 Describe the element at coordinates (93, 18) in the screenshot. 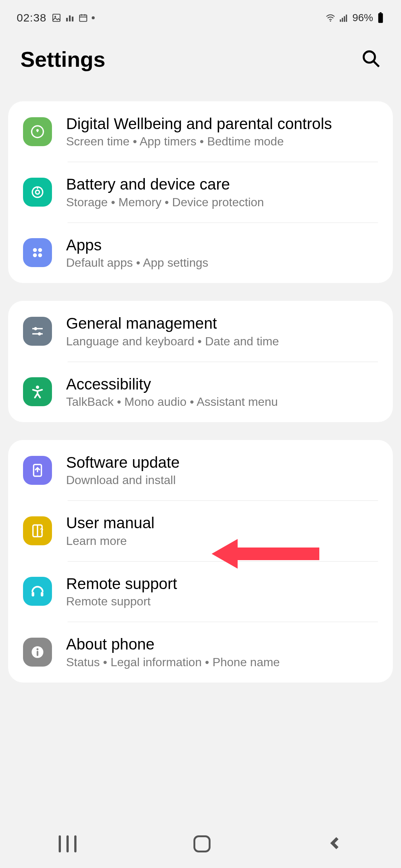

I see `more-notifications-dot` at that location.